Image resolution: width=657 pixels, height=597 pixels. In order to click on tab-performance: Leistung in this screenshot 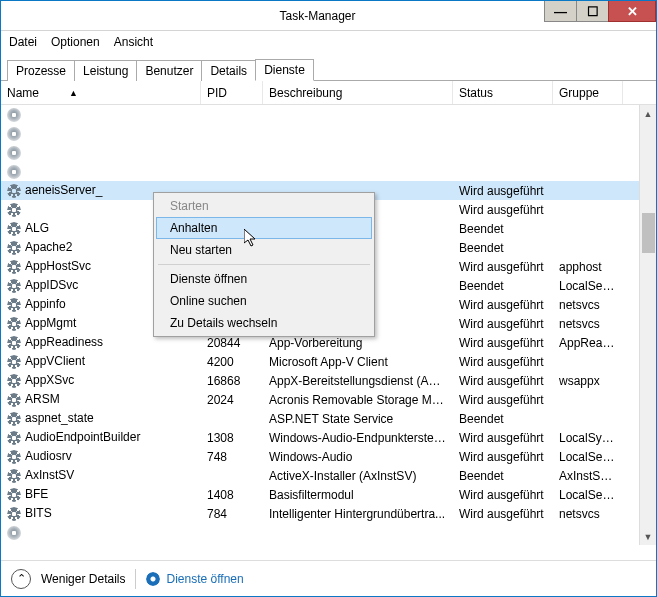, I will do `click(106, 70)`.